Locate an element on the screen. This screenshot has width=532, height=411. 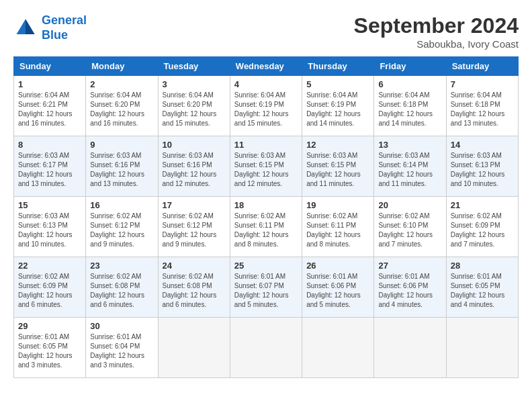
table-row: 18 Sunrise: 6:02 AM Sunset: 6:11 PM Dayl… is located at coordinates (266, 227).